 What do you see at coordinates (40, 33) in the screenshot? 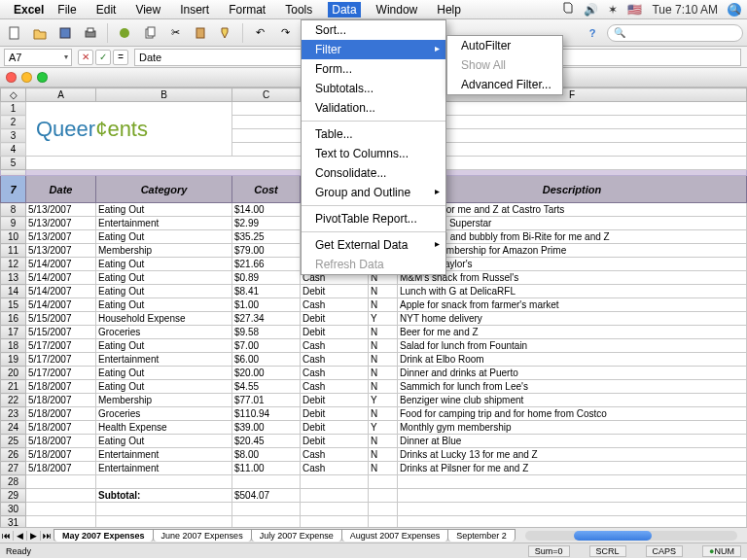
I see `open-icon` at bounding box center [40, 33].